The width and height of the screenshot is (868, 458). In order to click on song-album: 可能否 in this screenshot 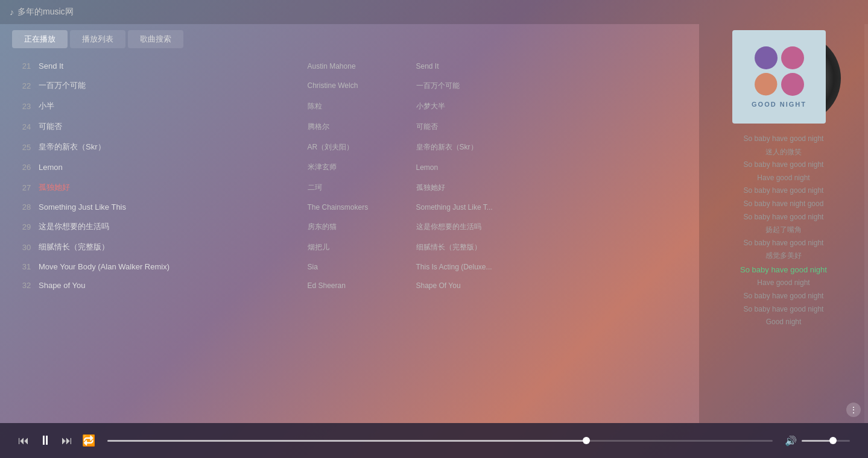, I will do `click(551, 127)`.